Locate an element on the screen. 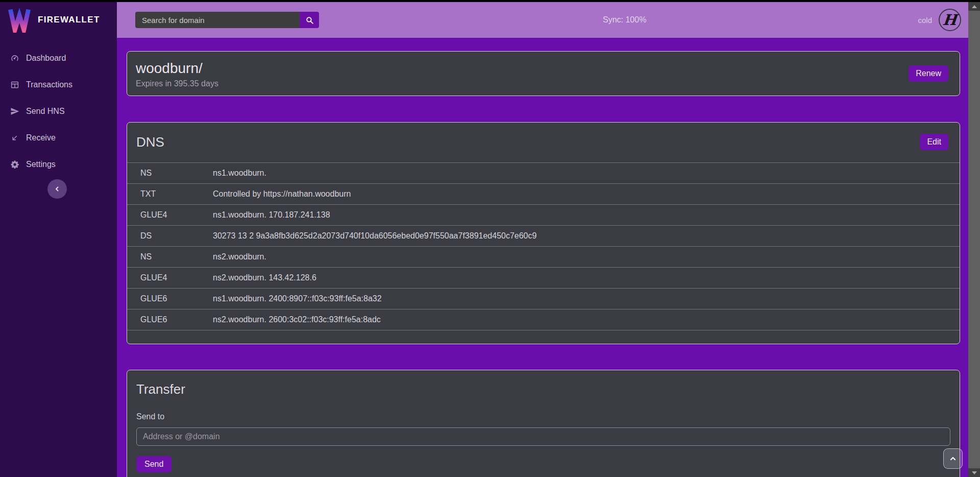  scrollbar-up-button is located at coordinates (974, 6).